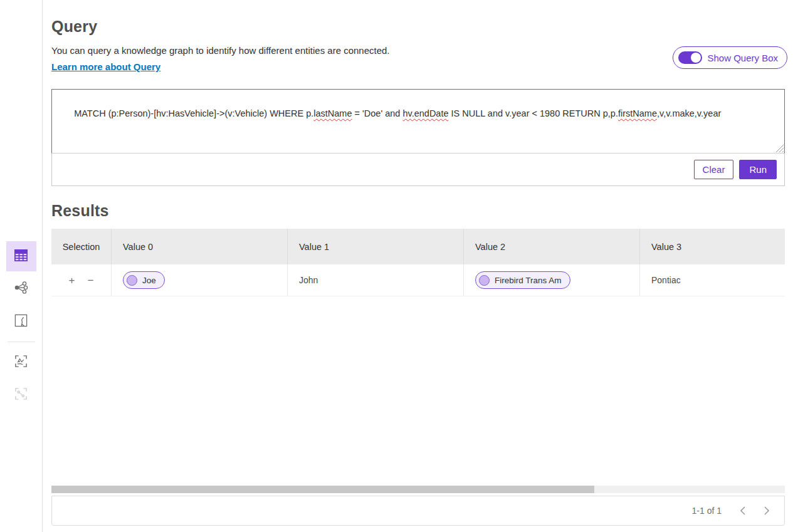 The image size is (793, 532). Describe the element at coordinates (149, 281) in the screenshot. I see `entity-label: Joe` at that location.